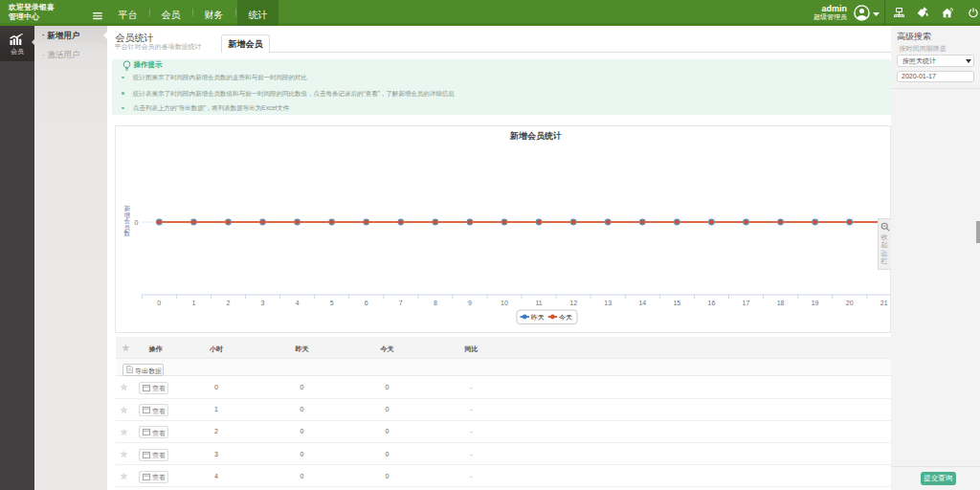 This screenshot has width=980, height=490. I want to click on svg-text: 19, so click(815, 302).